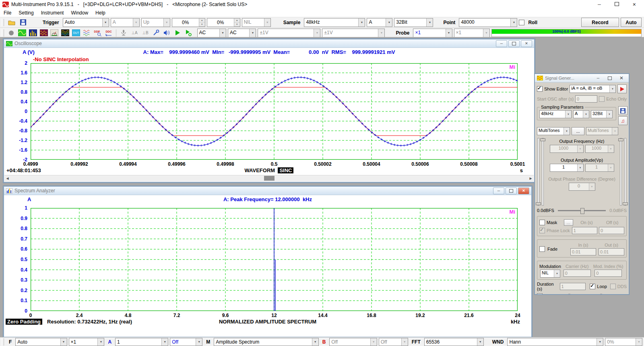 The height and width of the screenshot is (346, 644). I want to click on trigger-level-stepper: 0%▲▼, so click(188, 23).